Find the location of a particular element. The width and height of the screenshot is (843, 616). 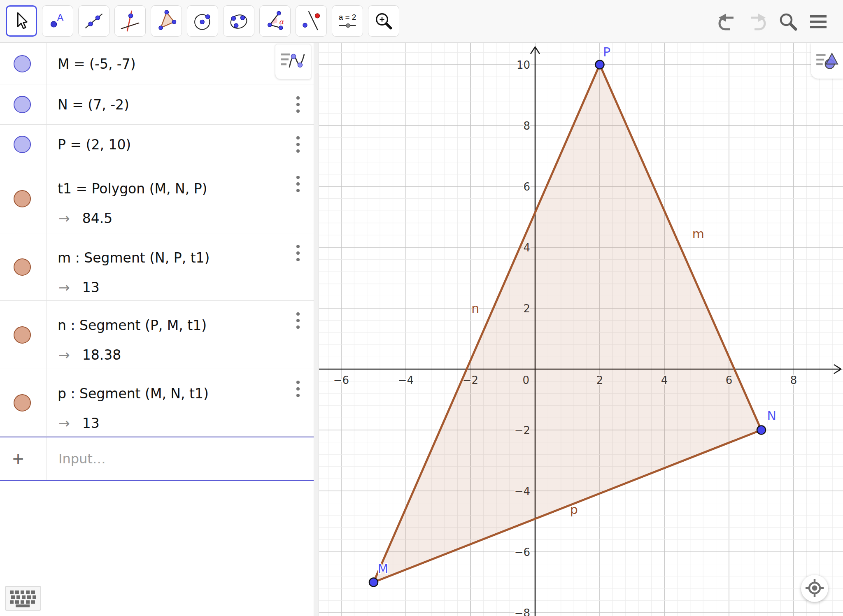

tool-reflect-button is located at coordinates (311, 21).